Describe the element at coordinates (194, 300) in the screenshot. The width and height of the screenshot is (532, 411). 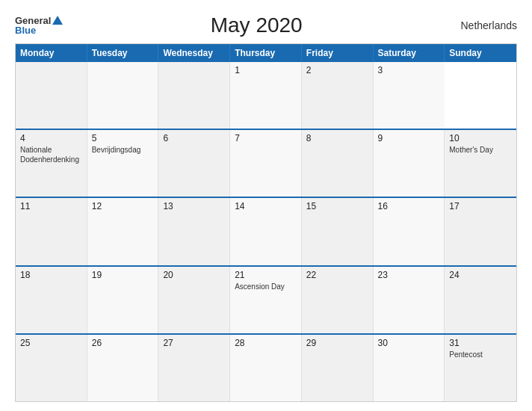
I see `cell-day-20: 20` at that location.